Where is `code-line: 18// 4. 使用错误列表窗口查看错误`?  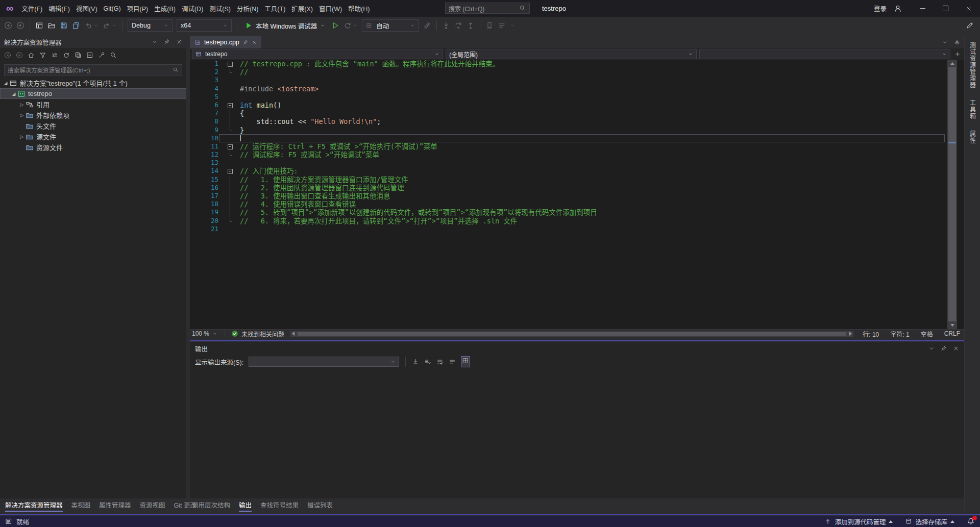 code-line: 18// 4. 使用错误列表窗口查看错误 is located at coordinates (569, 204).